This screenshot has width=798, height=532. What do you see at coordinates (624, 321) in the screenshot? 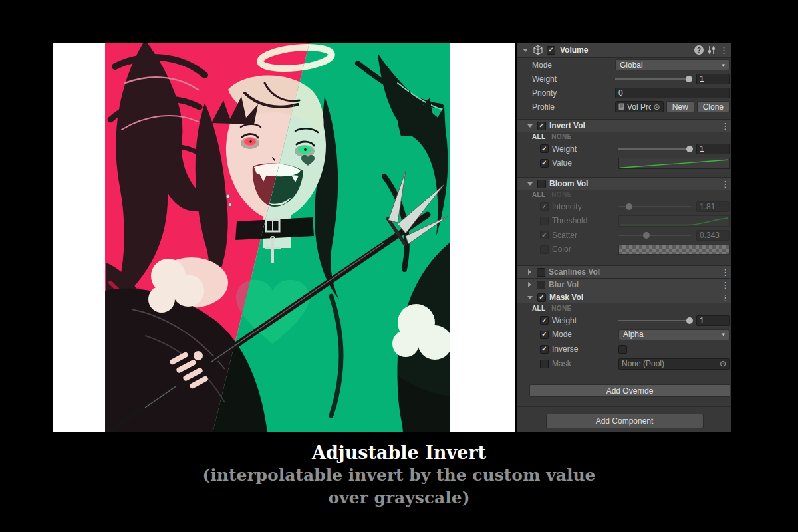
I see `mask-weight-row: ✓ Weight 1` at bounding box center [624, 321].